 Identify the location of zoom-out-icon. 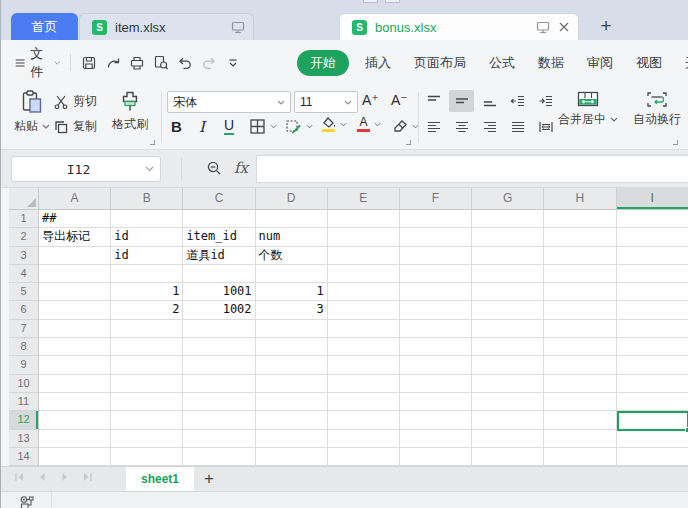
(214, 168).